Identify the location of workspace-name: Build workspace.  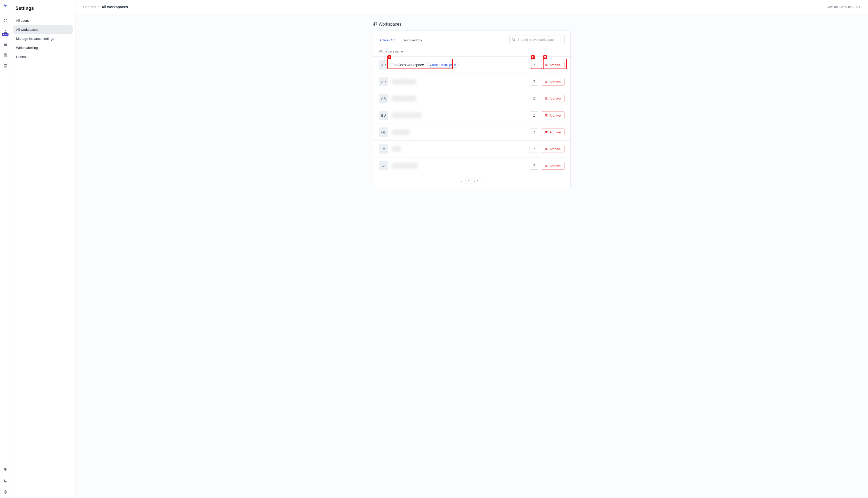
(407, 115).